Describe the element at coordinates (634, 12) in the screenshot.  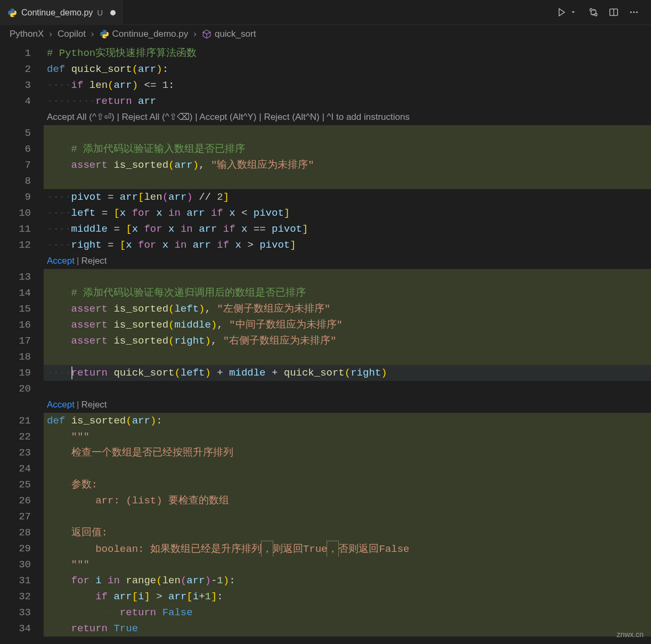
I see `more-actions-icon` at that location.